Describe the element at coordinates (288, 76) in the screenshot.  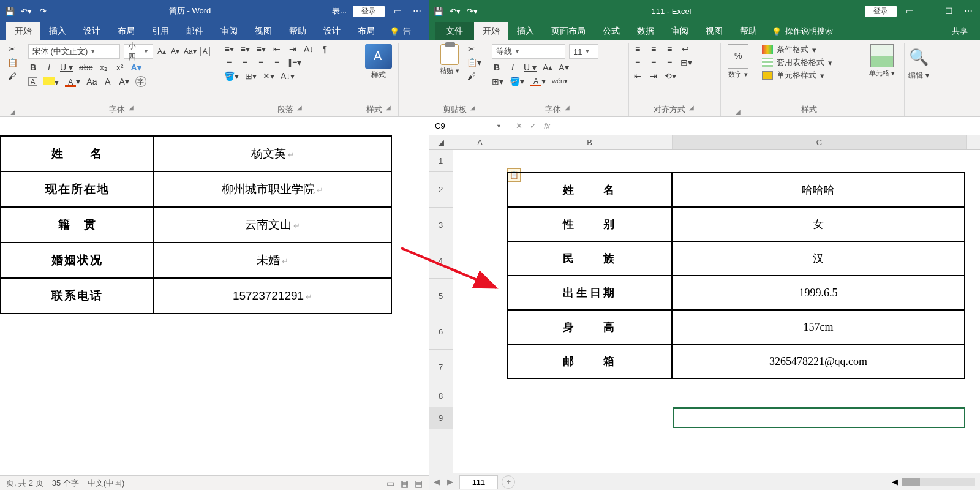
I see `sort-icon2: A↓▾` at that location.